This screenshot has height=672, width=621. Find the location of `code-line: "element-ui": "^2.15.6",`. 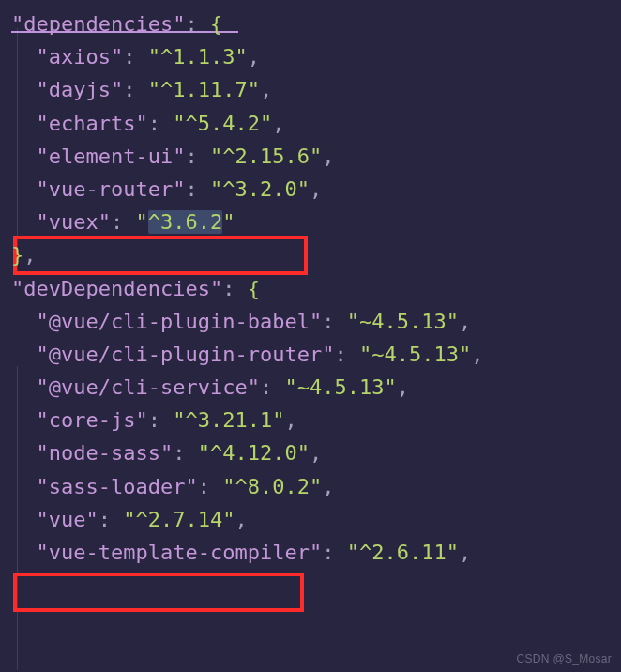

code-line: "element-ui": "^2.15.6", is located at coordinates (310, 156).